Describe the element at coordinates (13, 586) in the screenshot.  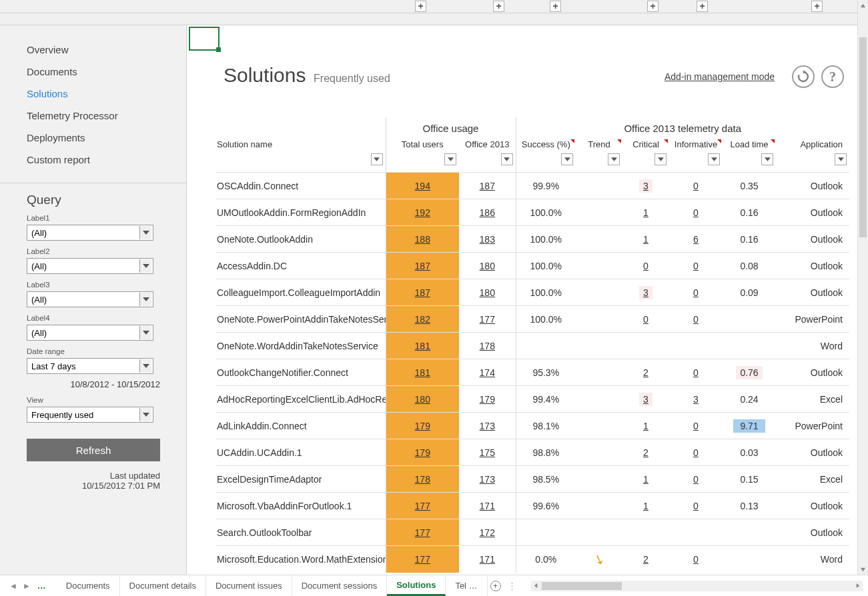
I see `sheet-prev-icon: ◄` at that location.